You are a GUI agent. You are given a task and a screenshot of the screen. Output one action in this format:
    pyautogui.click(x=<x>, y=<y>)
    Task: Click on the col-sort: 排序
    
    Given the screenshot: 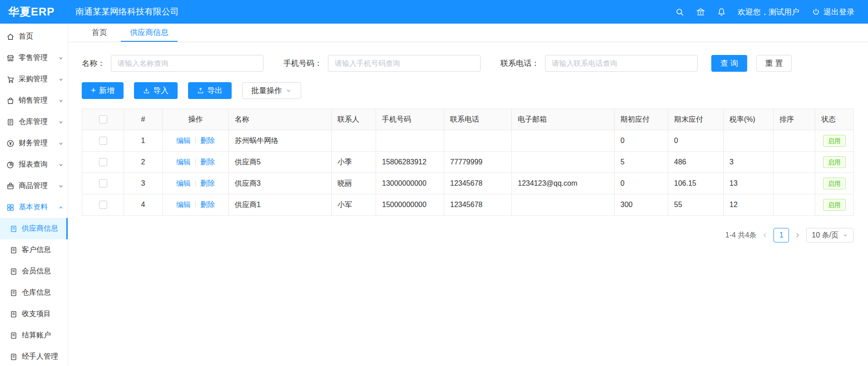 What is the action you would take?
    pyautogui.click(x=794, y=120)
    